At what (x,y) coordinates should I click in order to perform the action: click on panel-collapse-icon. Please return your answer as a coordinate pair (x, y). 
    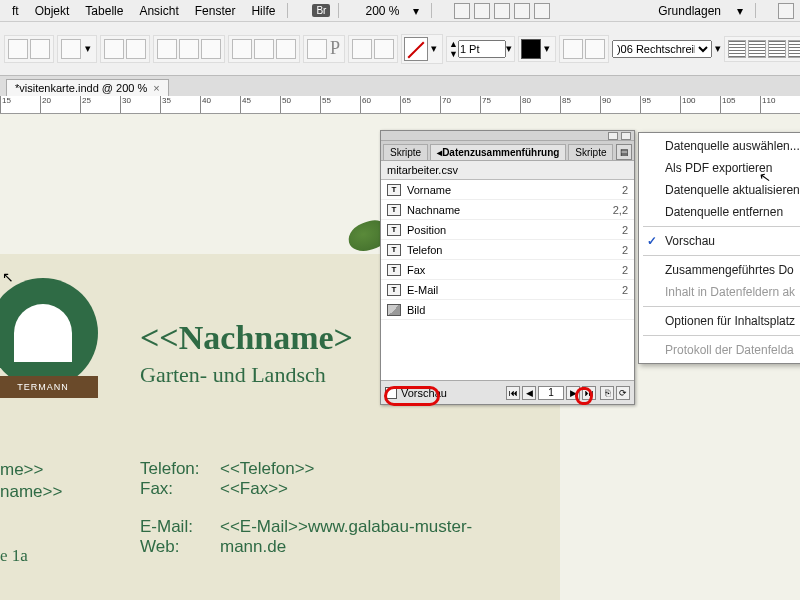
    Looking at the image, I should click on (613, 136).